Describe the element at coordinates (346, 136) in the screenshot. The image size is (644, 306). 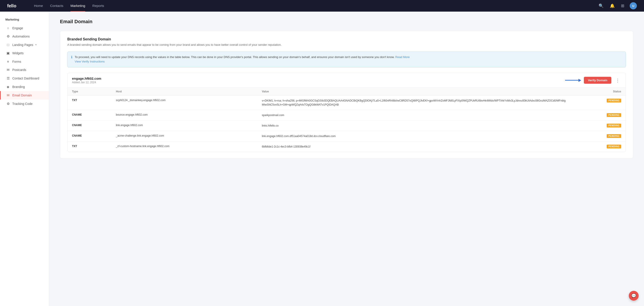
I see `table-row: CNAME_acme-challenge.link.engage.hf602.c…` at that location.